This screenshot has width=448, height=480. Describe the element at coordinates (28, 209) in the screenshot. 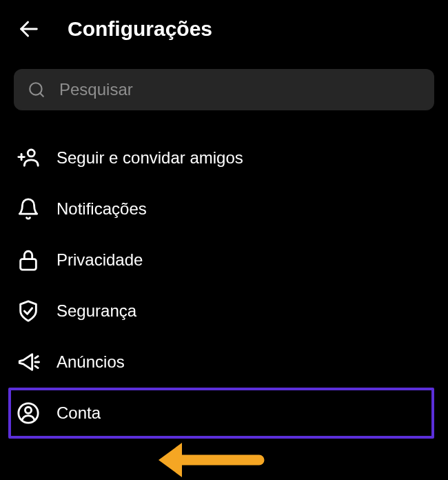

I see `bell-icon` at that location.